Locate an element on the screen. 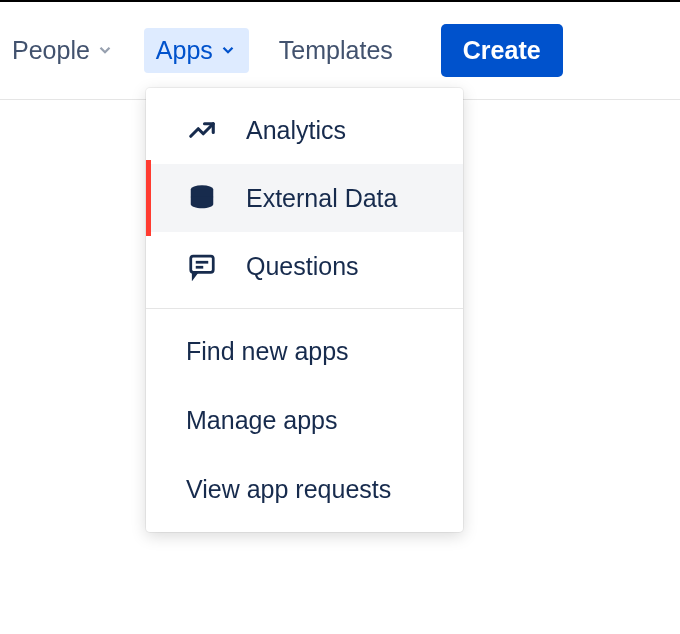 This screenshot has width=680, height=634. dropdown-item-questions: Questions is located at coordinates (304, 266).